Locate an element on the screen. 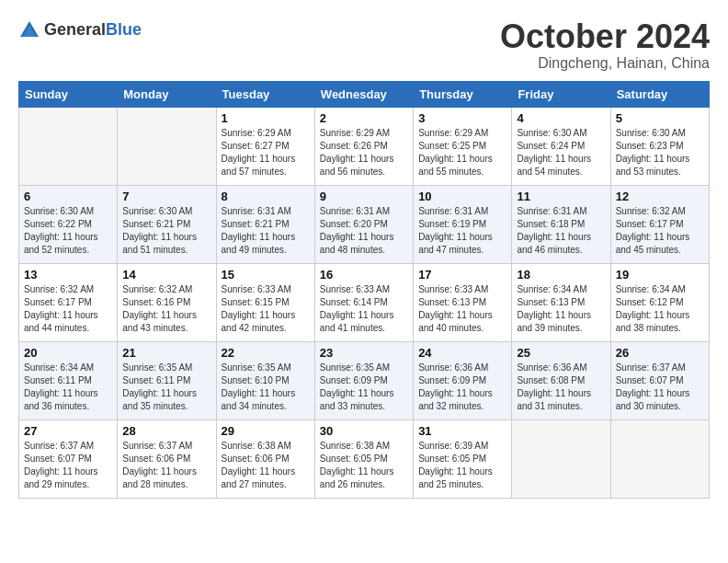 This screenshot has width=728, height=563. cell-sun-info: Sunrise: 6:34 AM Sunset: 6:12 PM Dayligh… is located at coordinates (660, 309).